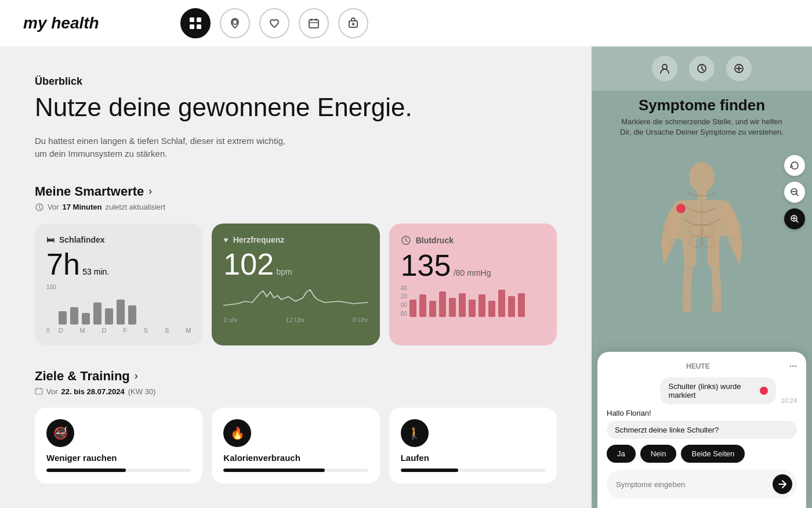 The width and height of the screenshot is (812, 508). What do you see at coordinates (118, 240) in the screenshot?
I see `sleep-card-header: 🛏 Schlafindex` at bounding box center [118, 240].